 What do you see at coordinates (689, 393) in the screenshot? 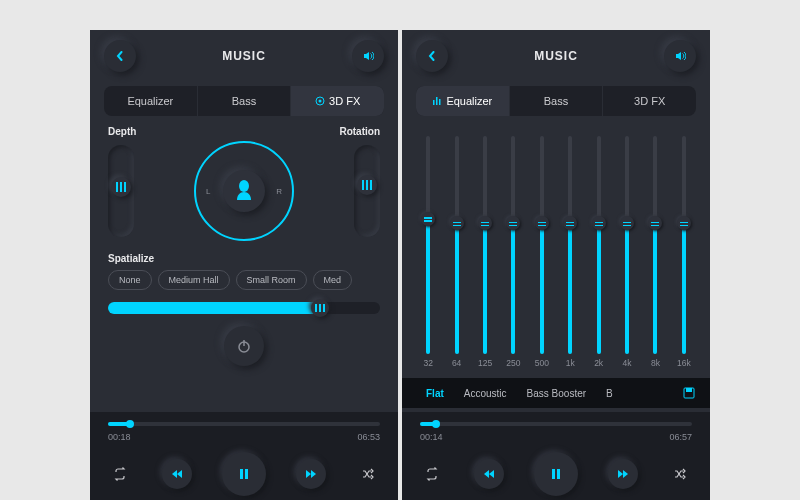
I see `save-icon` at bounding box center [689, 393].